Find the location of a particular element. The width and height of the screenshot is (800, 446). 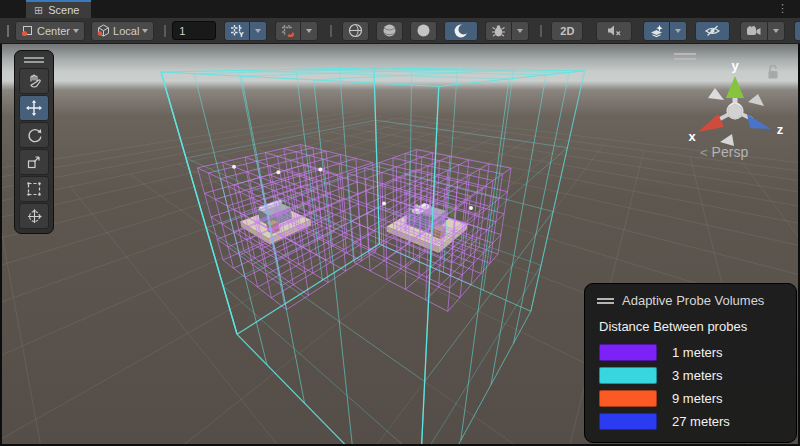

rect-tool-button is located at coordinates (34, 189).